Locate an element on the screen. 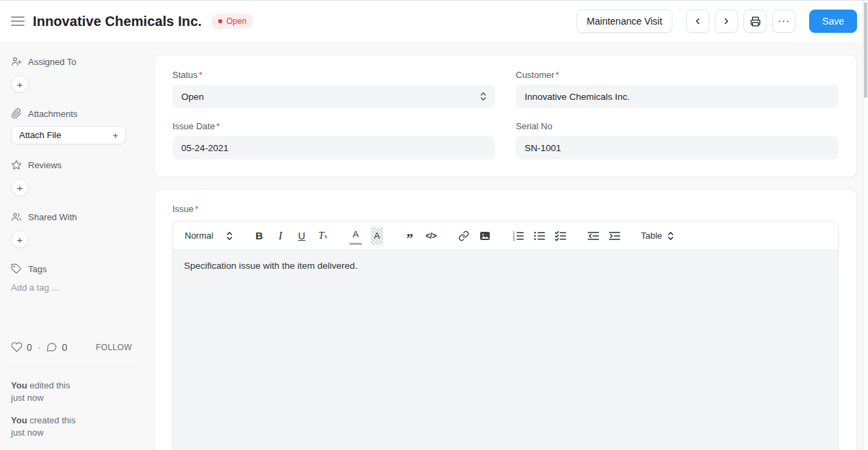  serial-no-input: SN-1001 is located at coordinates (677, 148).